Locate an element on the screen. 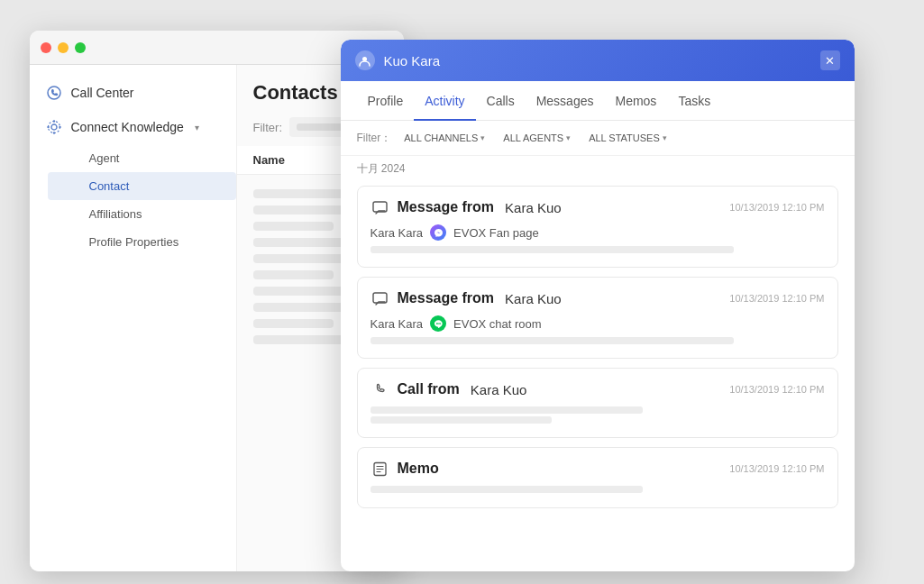 This screenshot has height=584, width=924. memo-icon is located at coordinates (380, 469).